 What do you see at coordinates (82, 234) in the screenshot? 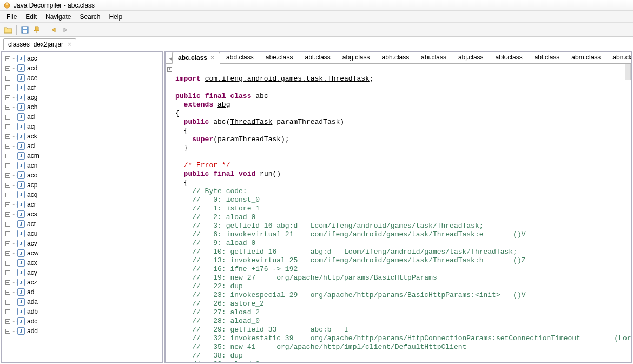
I see `tree-item: +⋯Jacu` at bounding box center [82, 234].